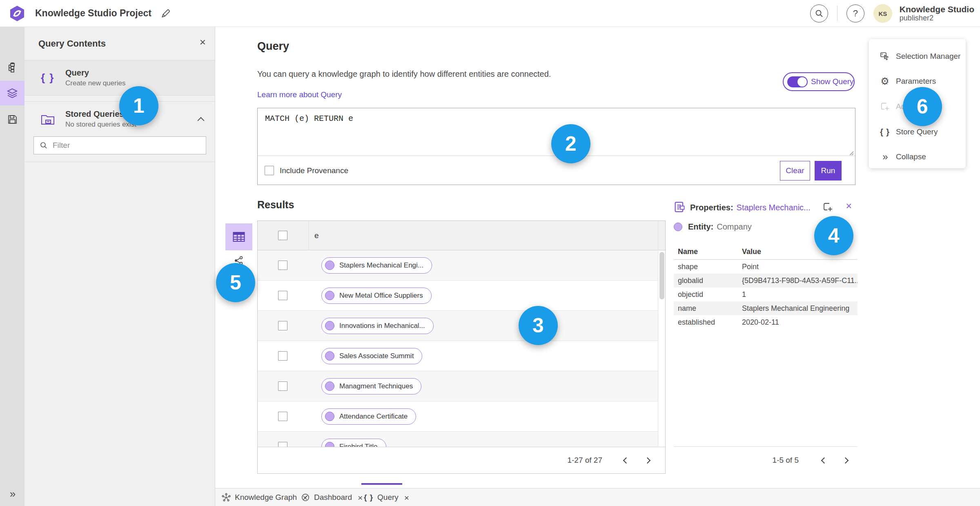 This screenshot has width=980, height=506. Describe the element at coordinates (766, 267) in the screenshot. I see `property-row: shape Point` at that location.